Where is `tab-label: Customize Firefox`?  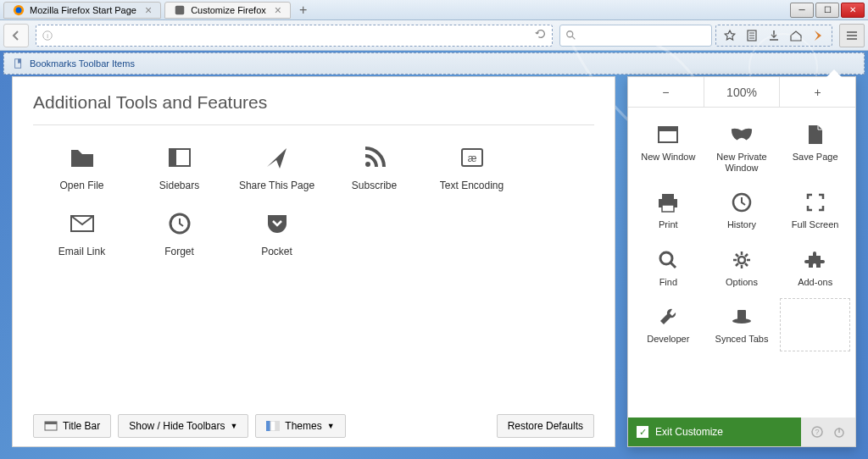 tab-label: Customize Firefox is located at coordinates (229, 10).